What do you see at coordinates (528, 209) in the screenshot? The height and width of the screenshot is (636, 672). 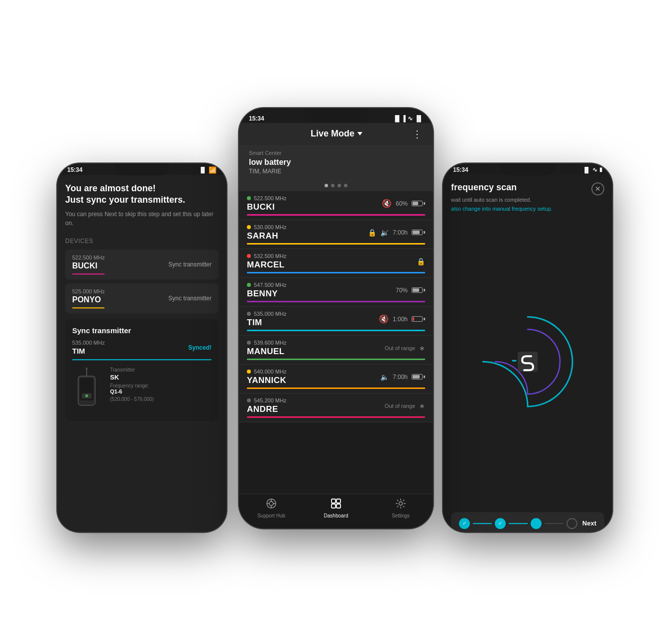 I see `scan-link: also change into manual frequency setup.` at bounding box center [528, 209].